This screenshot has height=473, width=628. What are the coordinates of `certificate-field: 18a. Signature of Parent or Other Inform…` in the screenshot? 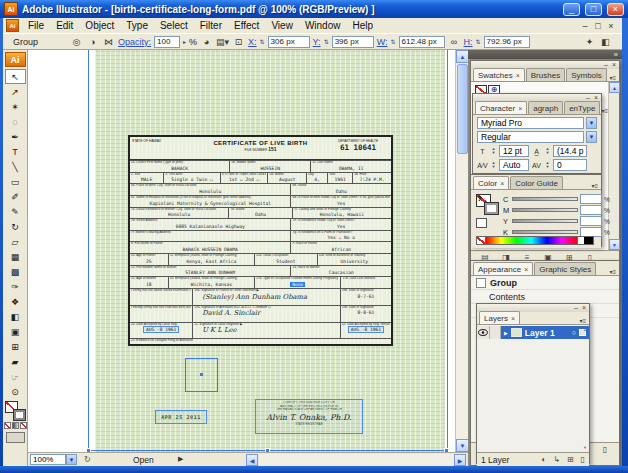 It's located at (266, 297).